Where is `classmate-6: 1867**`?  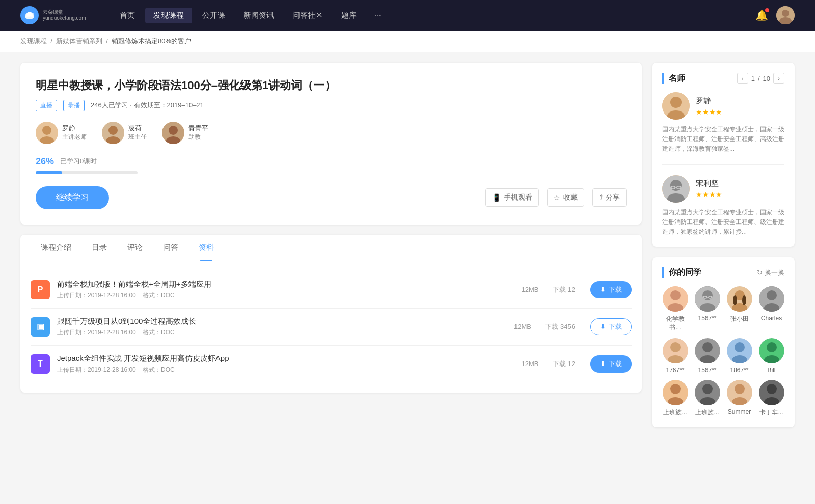 classmate-6: 1867** is located at coordinates (740, 356).